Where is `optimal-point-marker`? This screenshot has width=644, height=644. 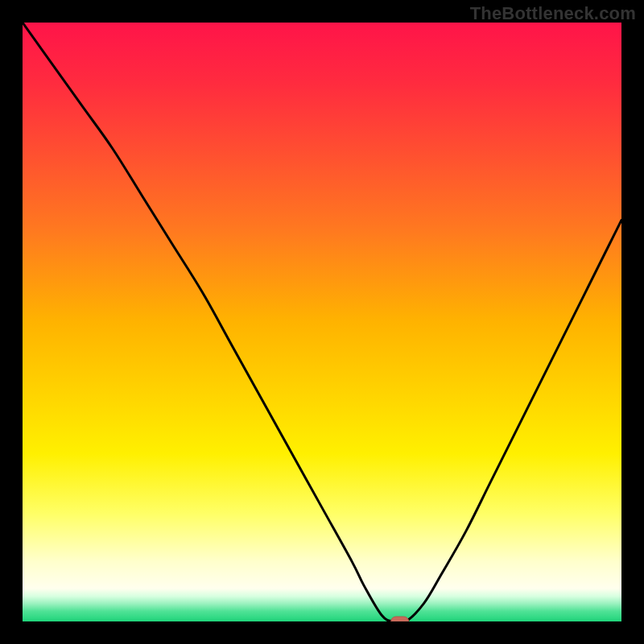
optimal-point-marker is located at coordinates (400, 619).